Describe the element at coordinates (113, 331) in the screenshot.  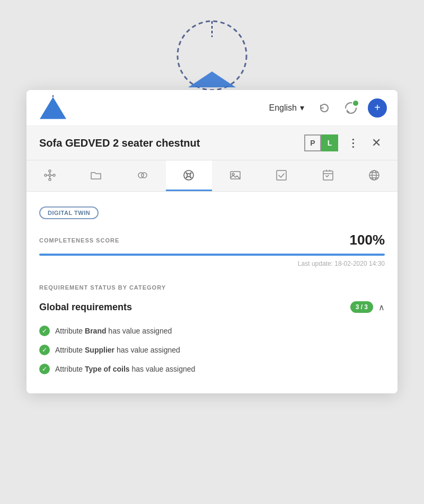
I see `requirement-text-1: Attribute Brand has value assigned` at that location.